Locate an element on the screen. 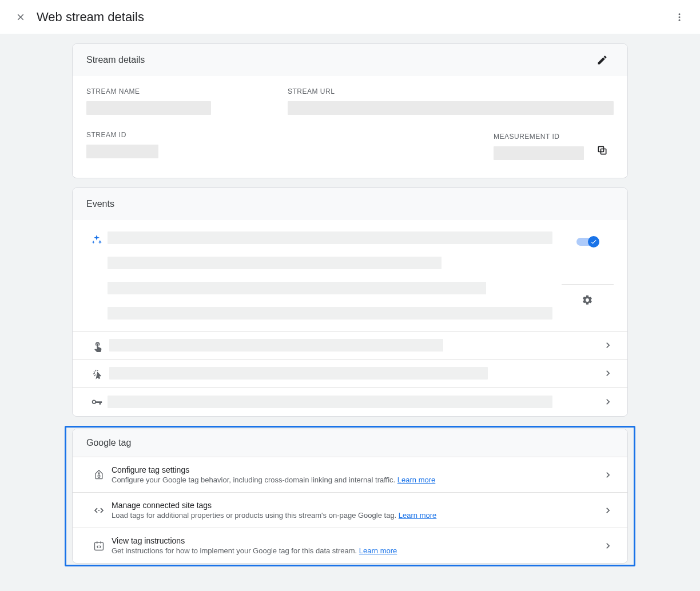 The width and height of the screenshot is (700, 591). measurement-id-label: MEASUREMENT ID is located at coordinates (539, 137).